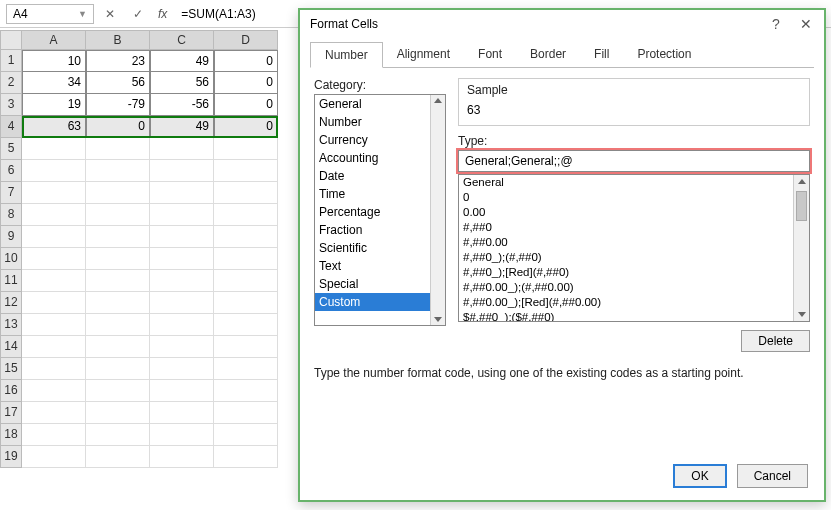 The height and width of the screenshot is (510, 831). Describe the element at coordinates (54, 61) in the screenshot. I see `cell: 10` at that location.